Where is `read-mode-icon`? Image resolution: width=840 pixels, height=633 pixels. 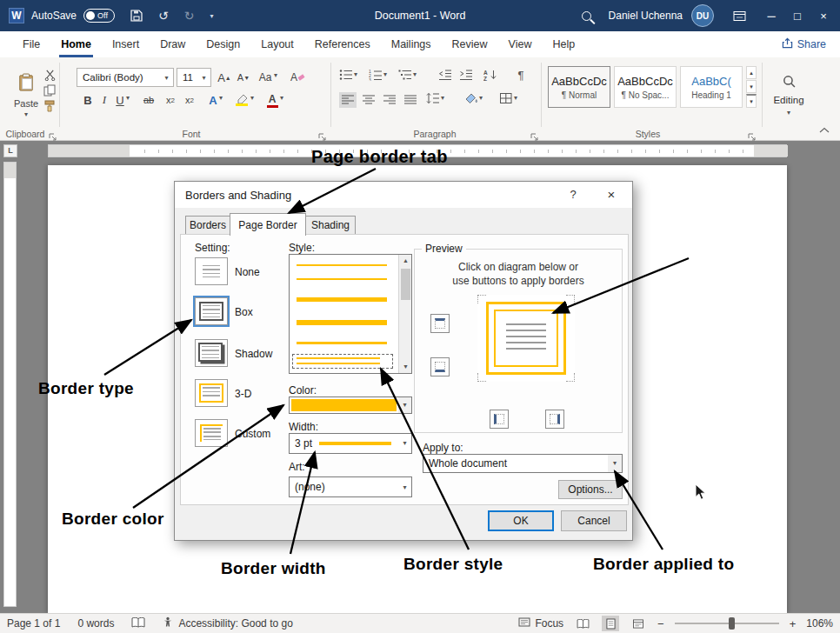
read-mode-icon is located at coordinates (583, 623).